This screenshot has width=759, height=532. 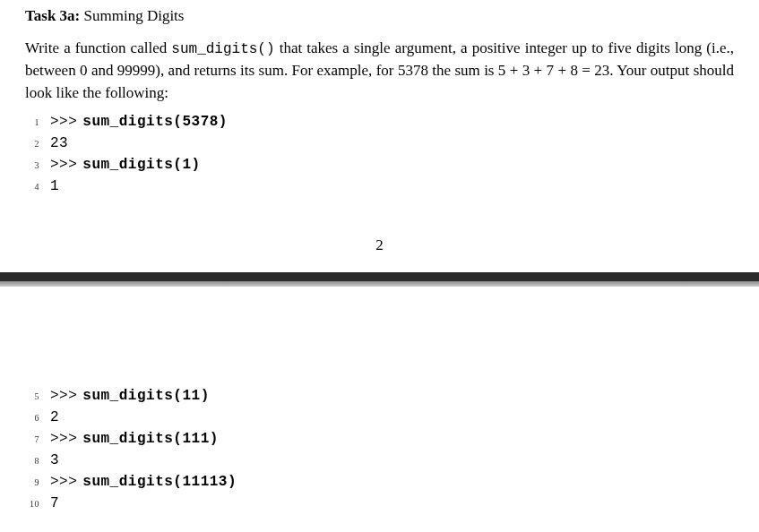 What do you see at coordinates (380, 439) in the screenshot?
I see `code-line: 7 >>> sum_digits(111)` at bounding box center [380, 439].